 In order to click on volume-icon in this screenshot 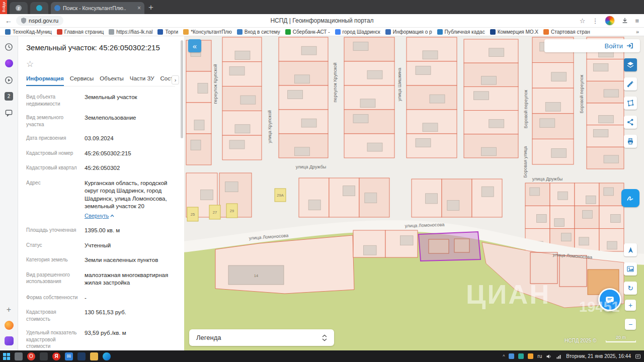, I will do `click(549, 356)`.